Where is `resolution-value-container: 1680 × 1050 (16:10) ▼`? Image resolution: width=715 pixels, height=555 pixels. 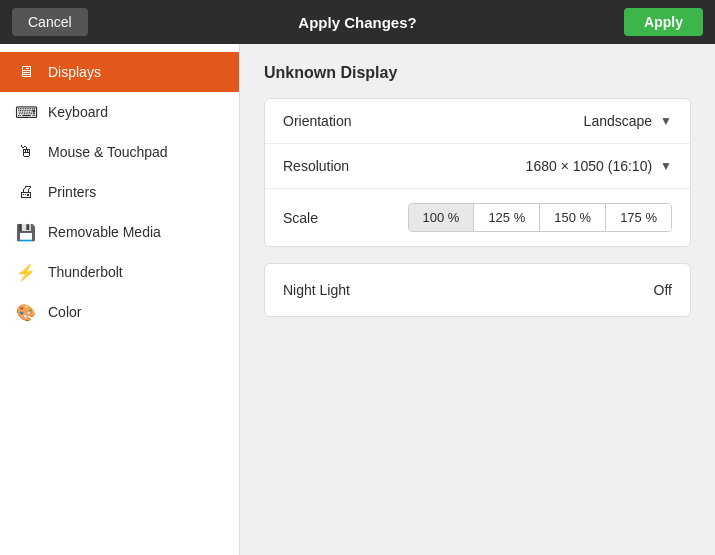 resolution-value-container: 1680 × 1050 (16:10) ▼ is located at coordinates (599, 166).